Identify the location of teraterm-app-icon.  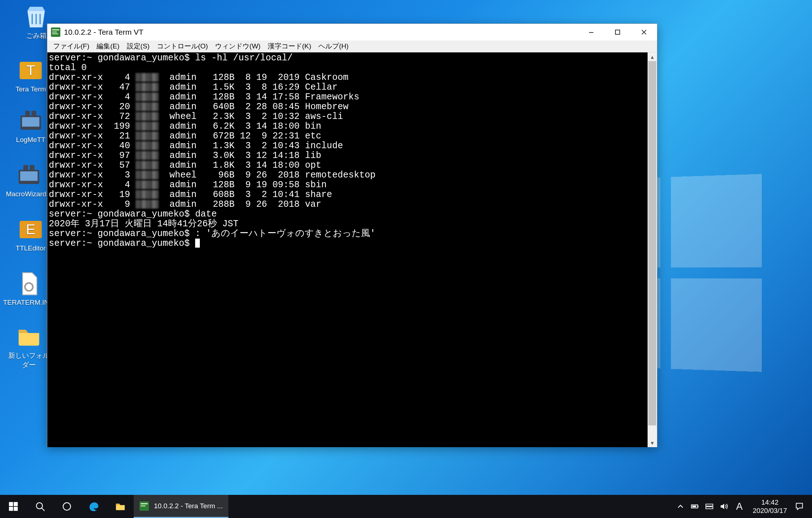
(56, 32).